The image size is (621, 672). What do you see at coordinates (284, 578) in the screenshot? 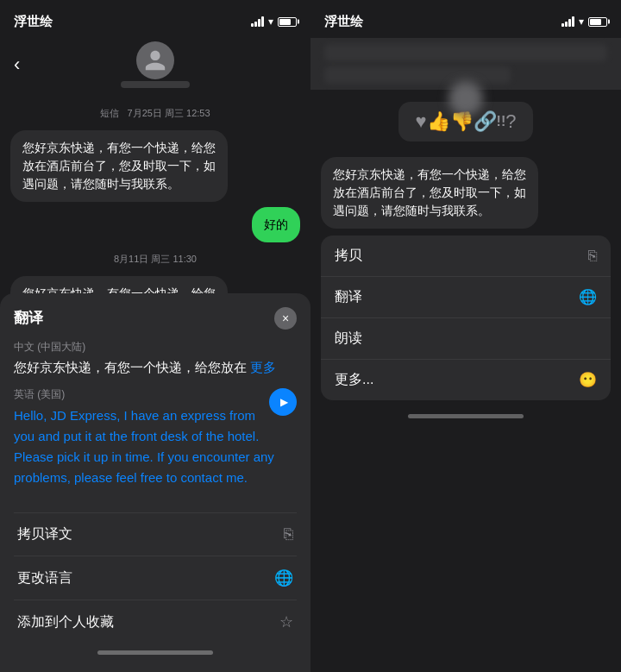
I see `lang-icon: 🌐` at bounding box center [284, 578].